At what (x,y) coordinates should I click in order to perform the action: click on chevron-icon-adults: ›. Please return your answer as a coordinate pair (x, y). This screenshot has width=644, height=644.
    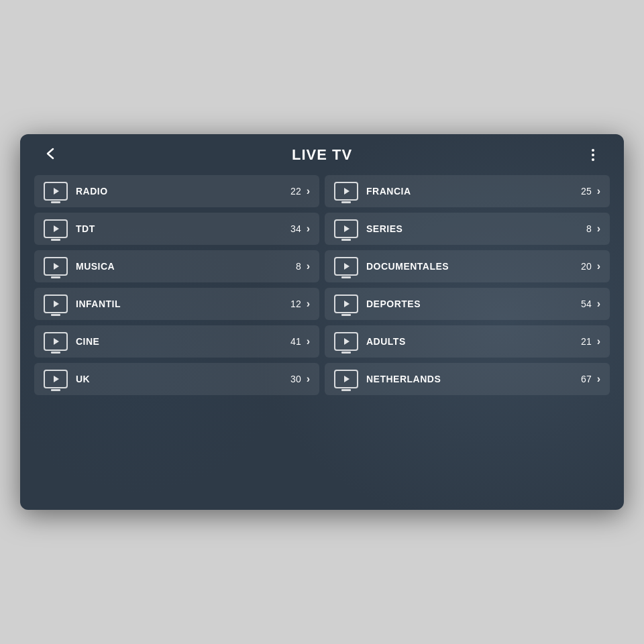
    Looking at the image, I should click on (598, 341).